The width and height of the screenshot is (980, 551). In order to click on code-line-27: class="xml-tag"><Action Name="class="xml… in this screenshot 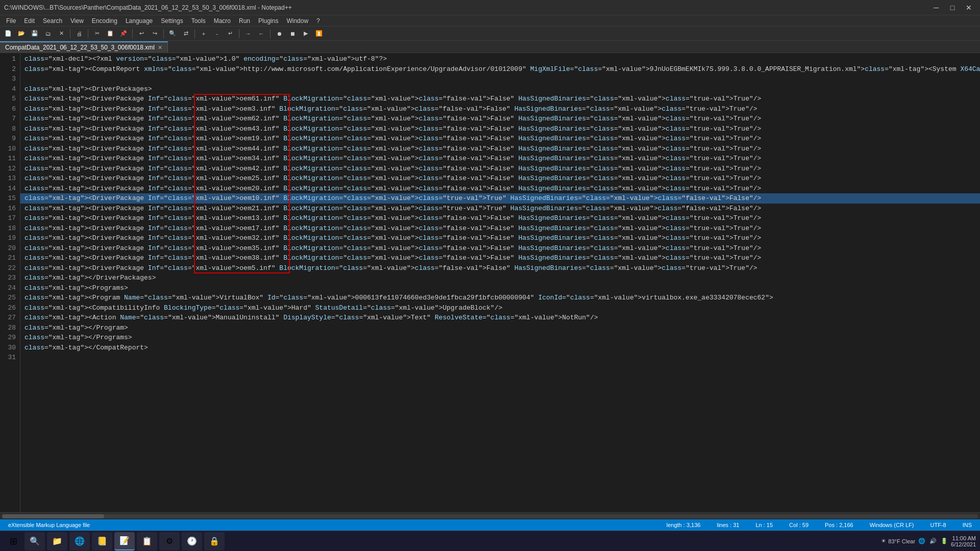, I will do `click(500, 318)`.